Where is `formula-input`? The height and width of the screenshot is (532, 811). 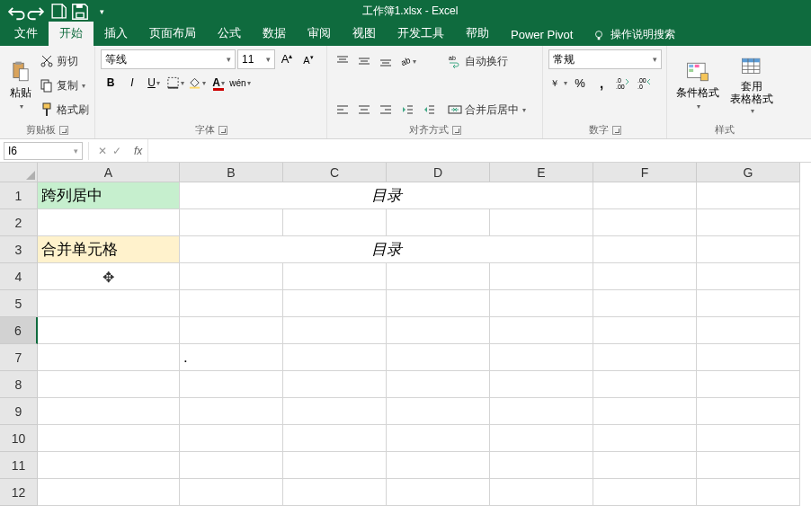
formula-input is located at coordinates (479, 151).